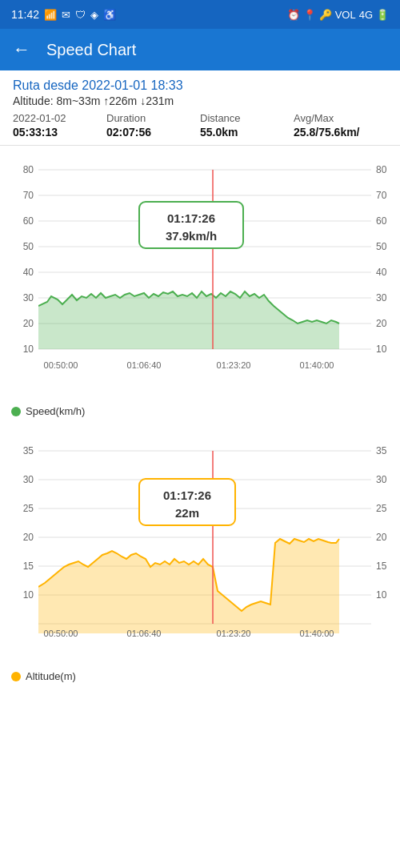 Image resolution: width=400 pixels, height=868 pixels. What do you see at coordinates (110, 14) in the screenshot?
I see `accessible-icon: ♿` at bounding box center [110, 14].